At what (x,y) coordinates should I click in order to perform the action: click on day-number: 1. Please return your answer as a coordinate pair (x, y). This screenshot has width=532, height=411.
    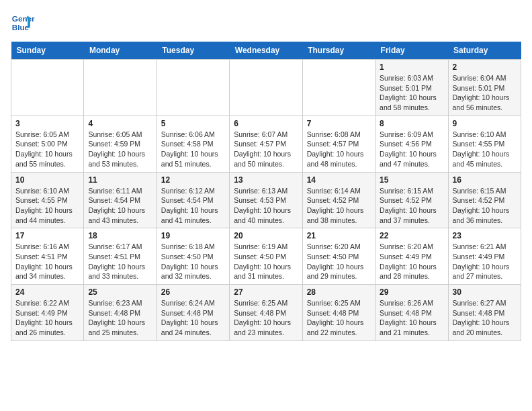
    Looking at the image, I should click on (411, 67).